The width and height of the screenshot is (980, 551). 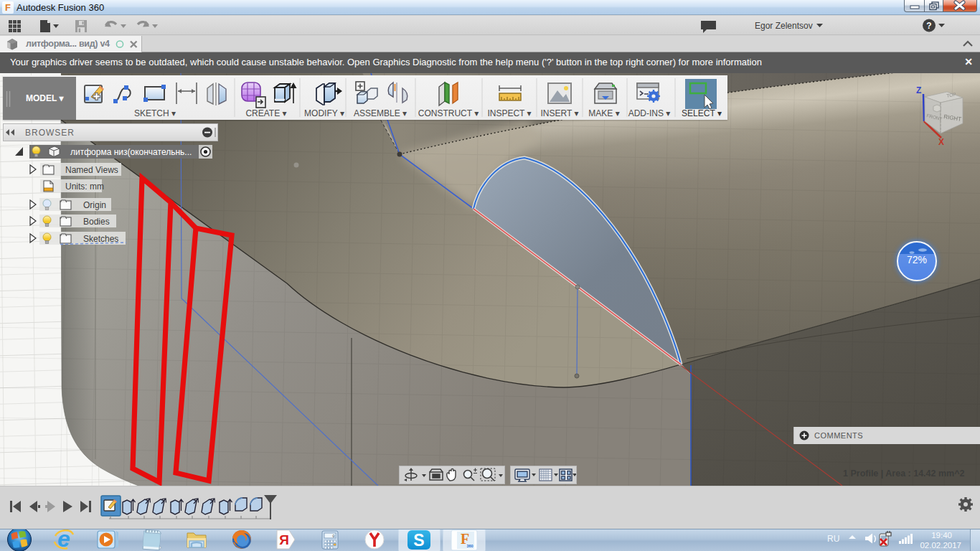 What do you see at coordinates (604, 113) in the screenshot?
I see `svg-text: MAKE ▾` at bounding box center [604, 113].